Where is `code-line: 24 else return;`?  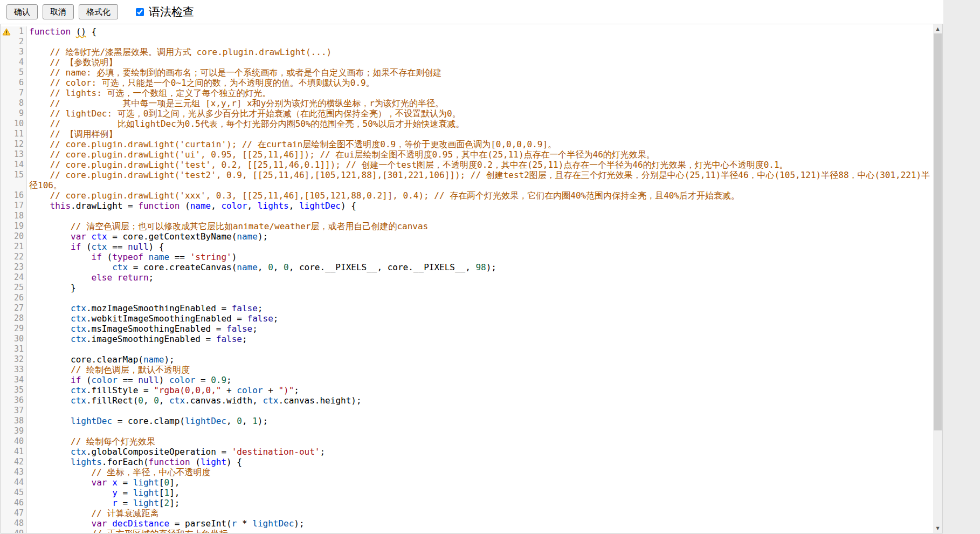
code-line: 24 else return; is located at coordinates (467, 277).